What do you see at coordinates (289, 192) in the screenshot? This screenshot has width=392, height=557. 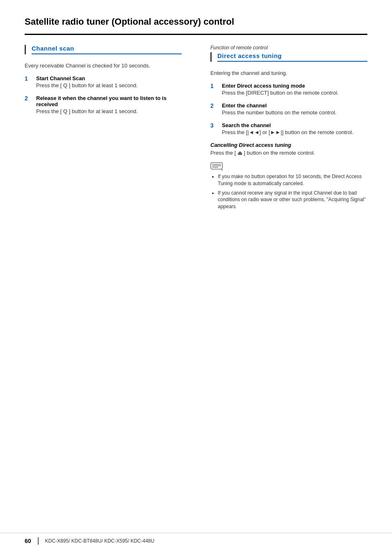 I see `notes-list: If you make no button operation for 10 s…` at bounding box center [289, 192].